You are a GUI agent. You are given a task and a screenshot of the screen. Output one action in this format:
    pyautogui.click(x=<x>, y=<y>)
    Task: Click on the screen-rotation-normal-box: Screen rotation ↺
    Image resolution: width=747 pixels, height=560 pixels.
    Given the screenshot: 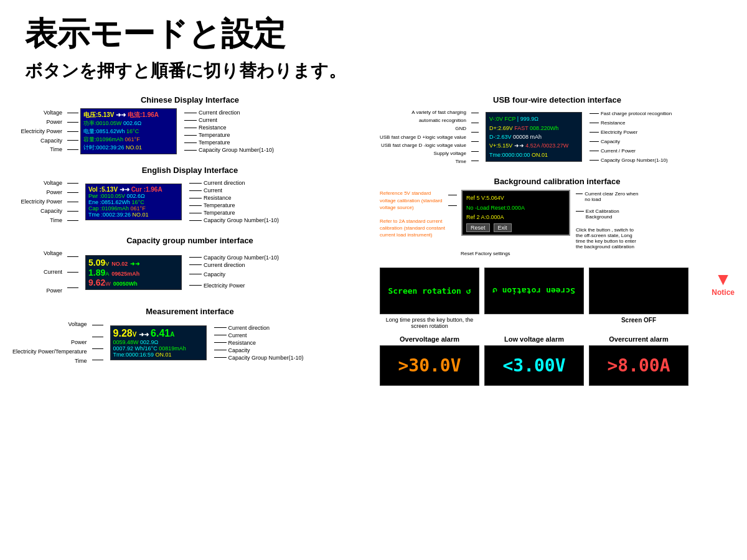 What is the action you would take?
    pyautogui.click(x=430, y=291)
    